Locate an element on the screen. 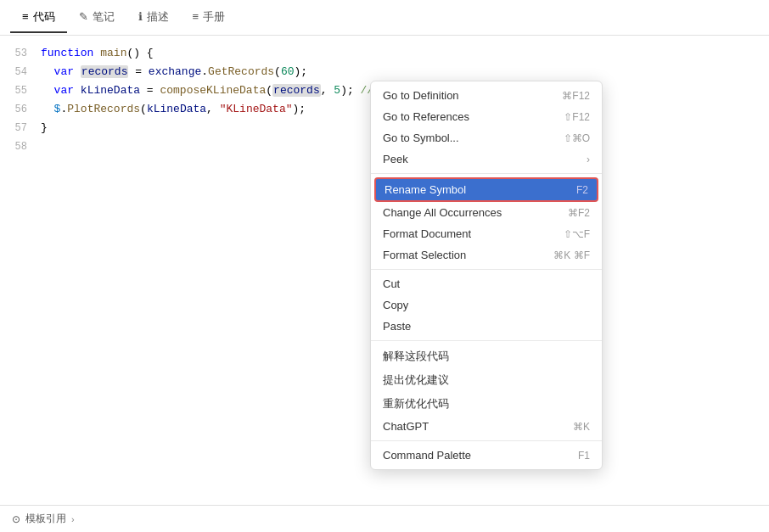 Image resolution: width=769 pixels, height=532 pixels. menu-shortcut: F2 is located at coordinates (582, 190).